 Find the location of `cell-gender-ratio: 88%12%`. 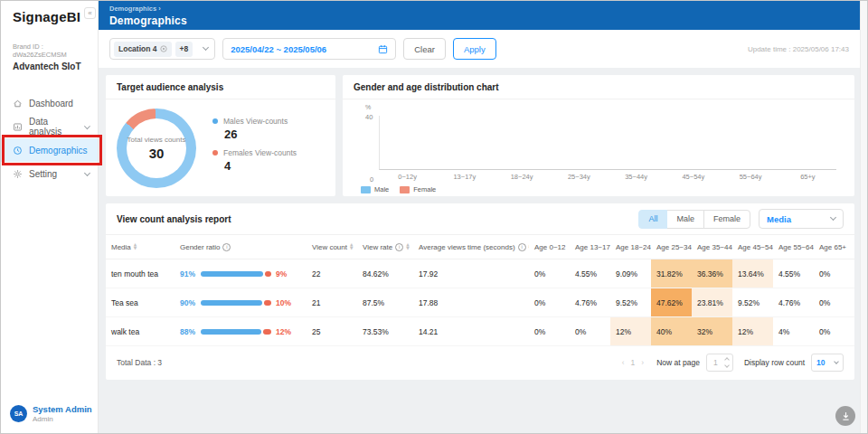

cell-gender-ratio: 88%12% is located at coordinates (241, 331).